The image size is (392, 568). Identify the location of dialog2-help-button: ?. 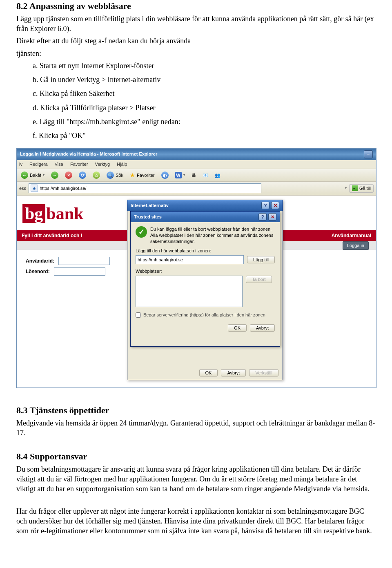
(263, 217).